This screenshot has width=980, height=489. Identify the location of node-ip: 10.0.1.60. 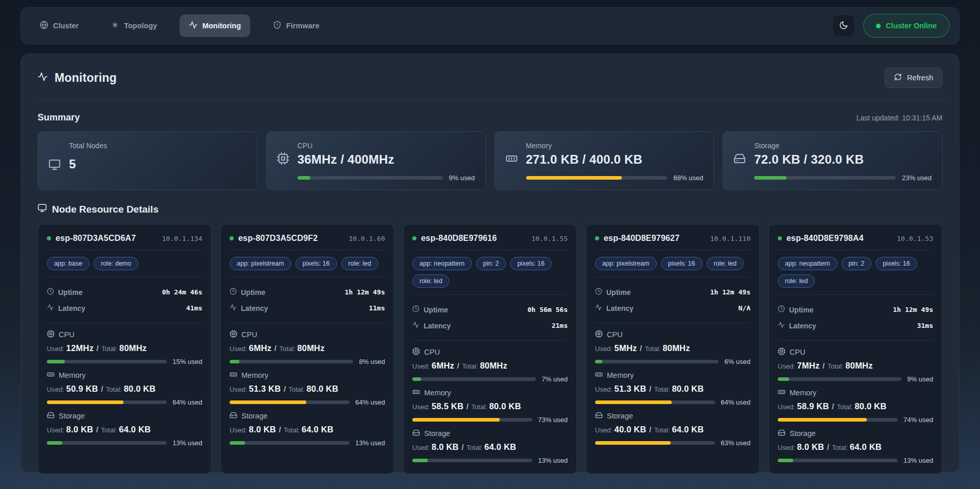
(367, 239).